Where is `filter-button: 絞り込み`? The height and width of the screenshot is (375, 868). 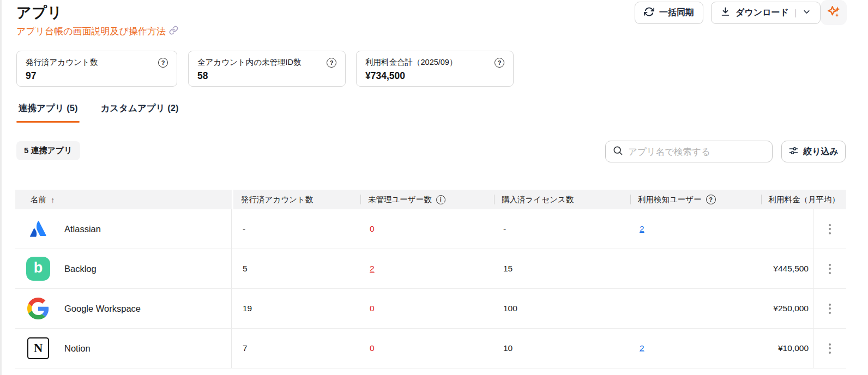
filter-button: 絞り込み is located at coordinates (813, 152).